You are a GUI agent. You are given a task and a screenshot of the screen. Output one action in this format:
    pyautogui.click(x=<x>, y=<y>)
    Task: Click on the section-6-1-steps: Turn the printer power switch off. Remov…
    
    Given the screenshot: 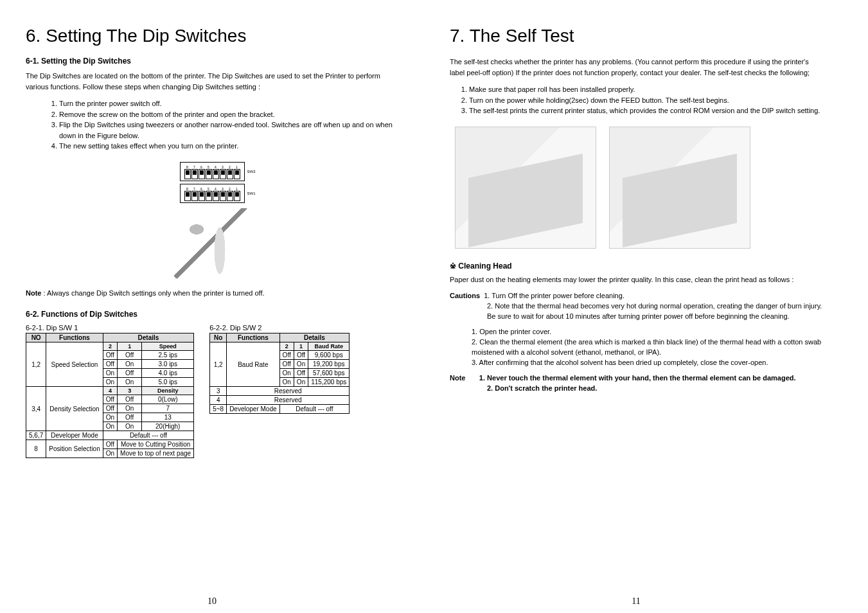 What is the action you would take?
    pyautogui.click(x=212, y=125)
    